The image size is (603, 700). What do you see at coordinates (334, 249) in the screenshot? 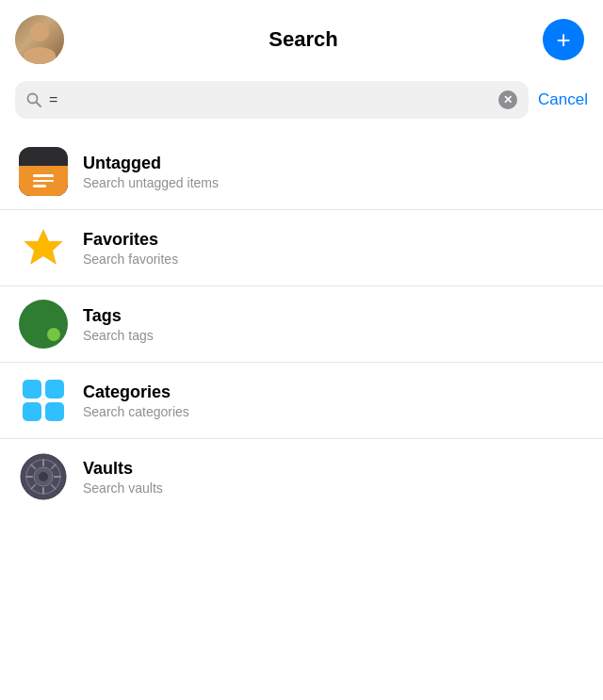
I see `item-text: Favorites Search favorites` at bounding box center [334, 249].